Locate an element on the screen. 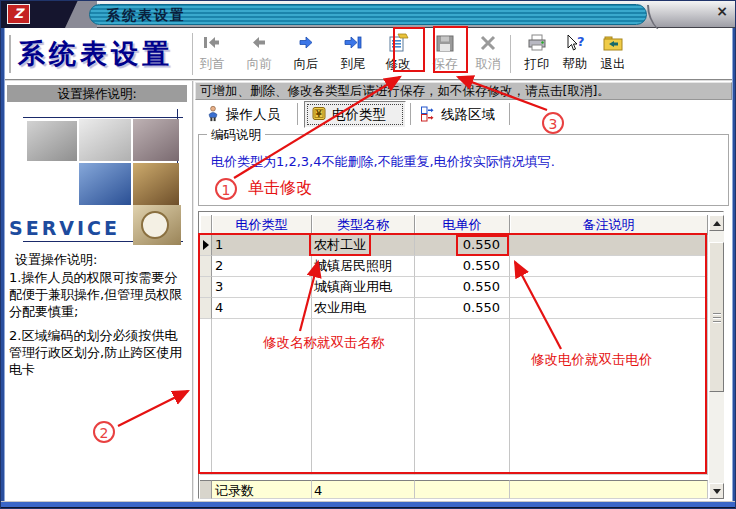 The height and width of the screenshot is (509, 736). table-row: 4 农业用电 0.550 is located at coordinates (454, 308).